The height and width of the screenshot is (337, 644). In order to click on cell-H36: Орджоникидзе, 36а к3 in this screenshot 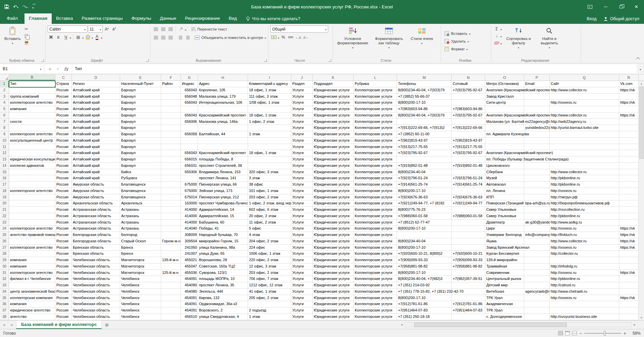, I will do `click(223, 304)`.